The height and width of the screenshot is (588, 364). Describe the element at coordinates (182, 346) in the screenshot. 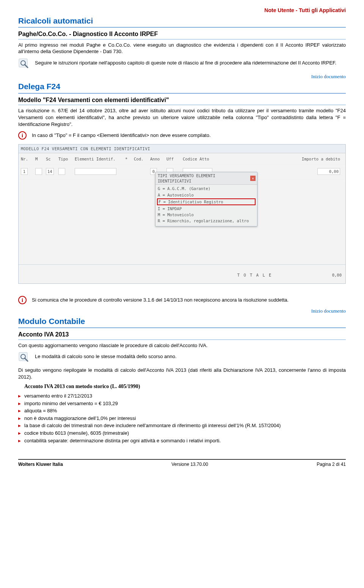

I see `modulo-p1: Con questo aggiornamento vengono rilasci…` at that location.